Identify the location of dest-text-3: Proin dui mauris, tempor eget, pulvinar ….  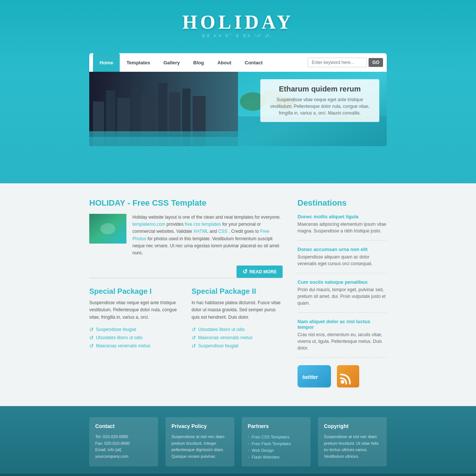
(342, 296).